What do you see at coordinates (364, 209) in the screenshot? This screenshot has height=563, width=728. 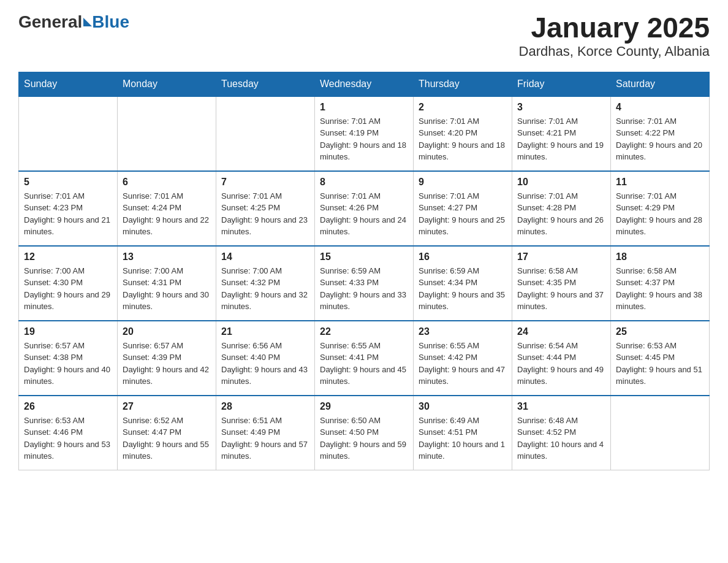 I see `calendar-cell: 8Sunrise: 7:01 AMSunset: 4:26 PMDaylight…` at bounding box center [364, 209].